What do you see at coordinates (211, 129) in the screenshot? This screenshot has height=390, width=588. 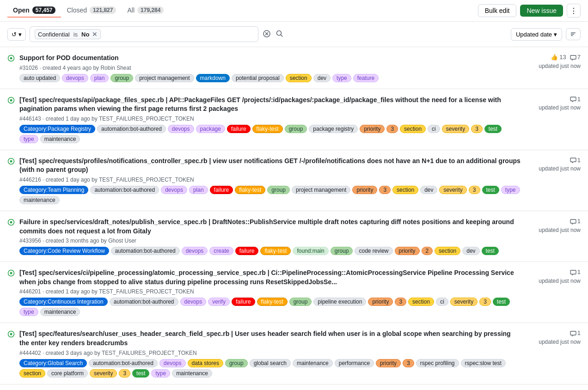 I see `issue-label: package` at bounding box center [211, 129].